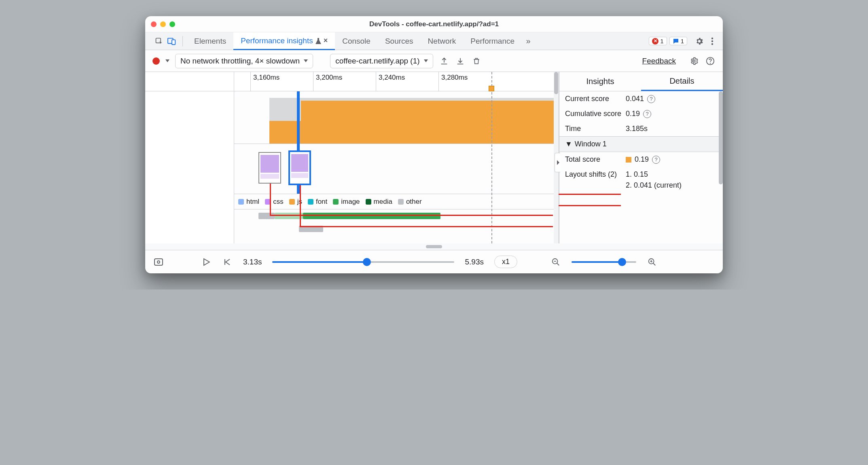 Image resolution: width=868 pixels, height=465 pixels. Describe the element at coordinates (493, 41) in the screenshot. I see `tab-performance: Performance` at that location.